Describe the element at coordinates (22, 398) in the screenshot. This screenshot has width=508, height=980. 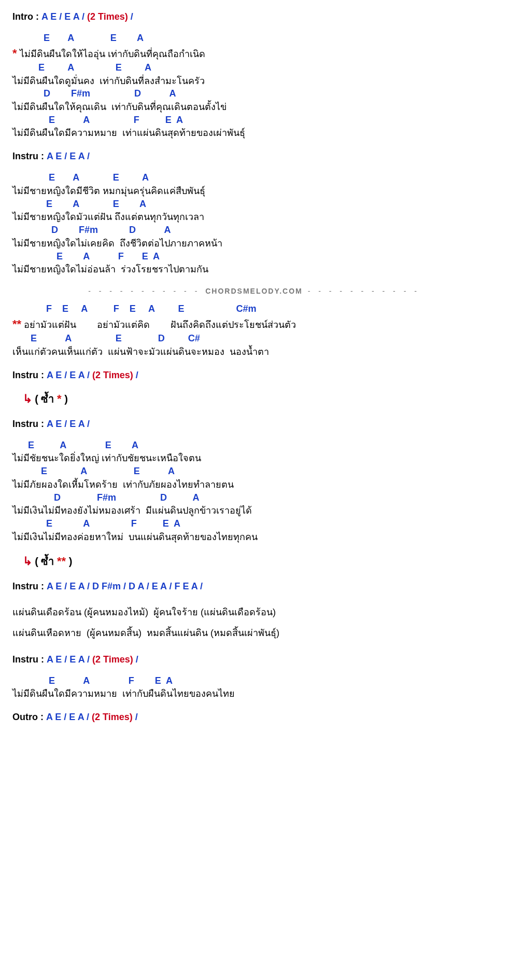
I see `repeat-arrow-icon: ↳` at that location.